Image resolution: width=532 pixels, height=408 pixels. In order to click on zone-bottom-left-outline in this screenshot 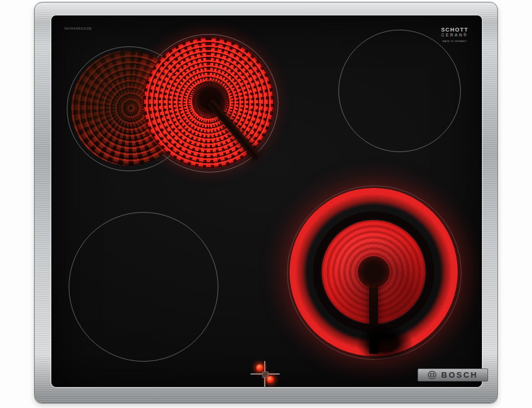, I will do `click(144, 287)`.